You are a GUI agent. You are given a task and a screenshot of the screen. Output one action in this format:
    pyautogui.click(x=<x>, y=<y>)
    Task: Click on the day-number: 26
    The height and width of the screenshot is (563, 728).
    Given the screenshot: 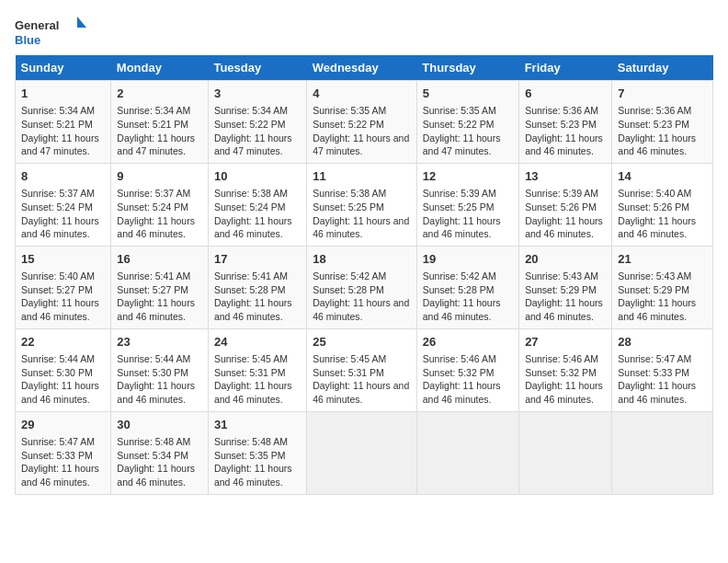 What is the action you would take?
    pyautogui.click(x=468, y=342)
    